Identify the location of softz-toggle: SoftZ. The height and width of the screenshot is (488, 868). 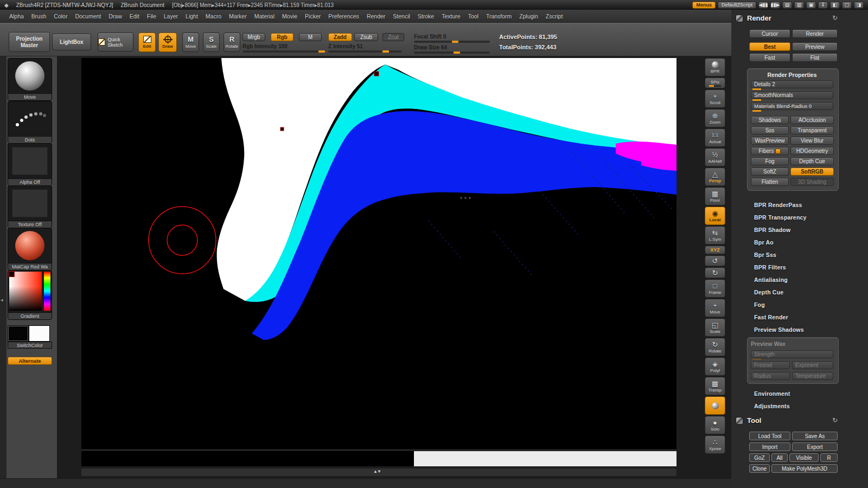
(770, 171).